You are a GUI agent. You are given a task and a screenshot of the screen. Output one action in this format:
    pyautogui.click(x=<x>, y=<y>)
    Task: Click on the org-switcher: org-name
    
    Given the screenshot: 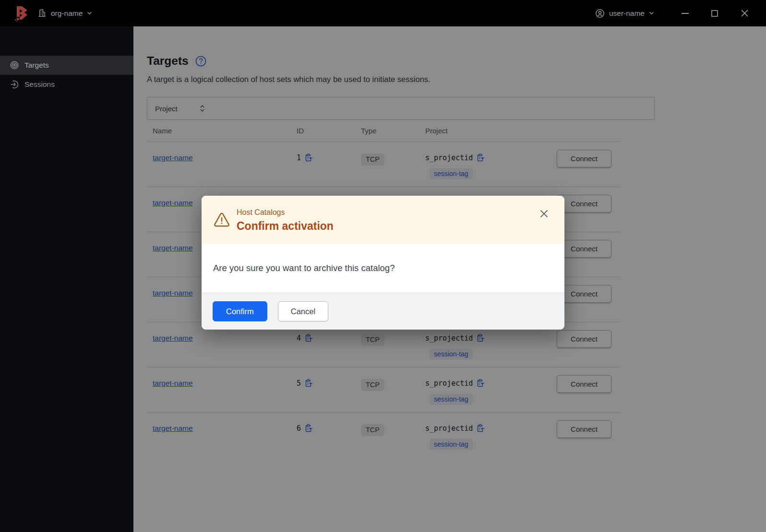 What is the action you would take?
    pyautogui.click(x=65, y=13)
    